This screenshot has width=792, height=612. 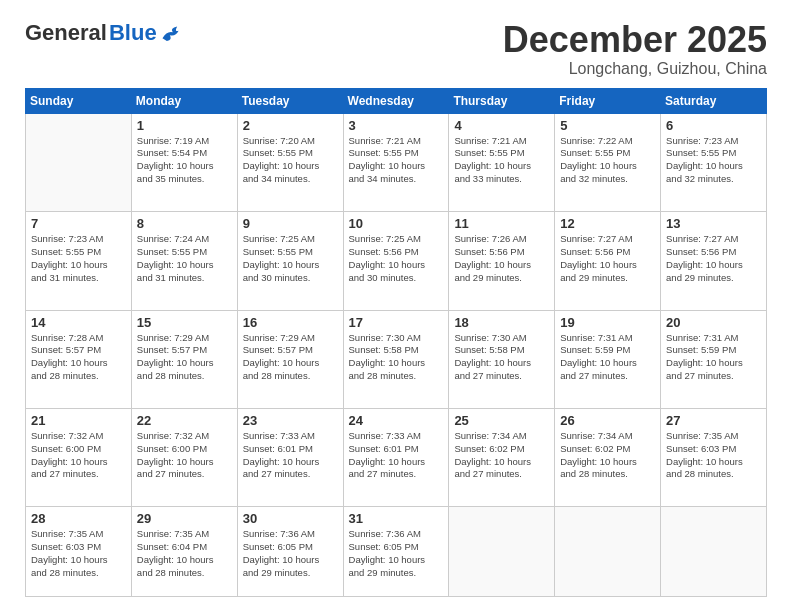 I want to click on col-tuesday: Tuesday, so click(x=290, y=100).